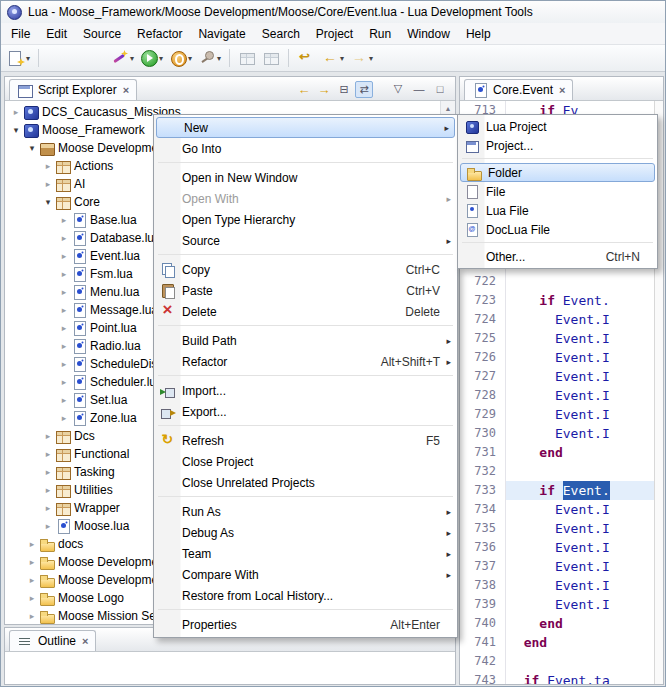 This screenshot has height=687, width=666. Describe the element at coordinates (18, 58) in the screenshot. I see `new-wizard-button: ▾` at that location.